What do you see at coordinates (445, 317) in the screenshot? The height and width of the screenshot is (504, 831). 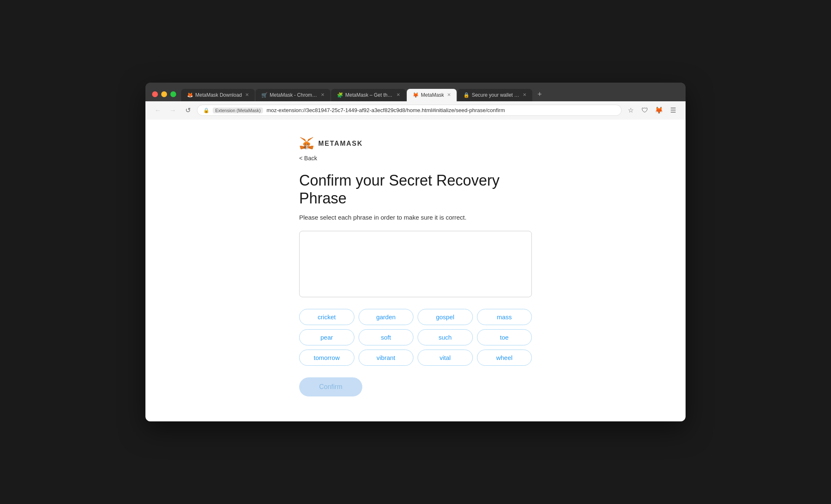 I see `word-chip-gospel: gospel` at bounding box center [445, 317].